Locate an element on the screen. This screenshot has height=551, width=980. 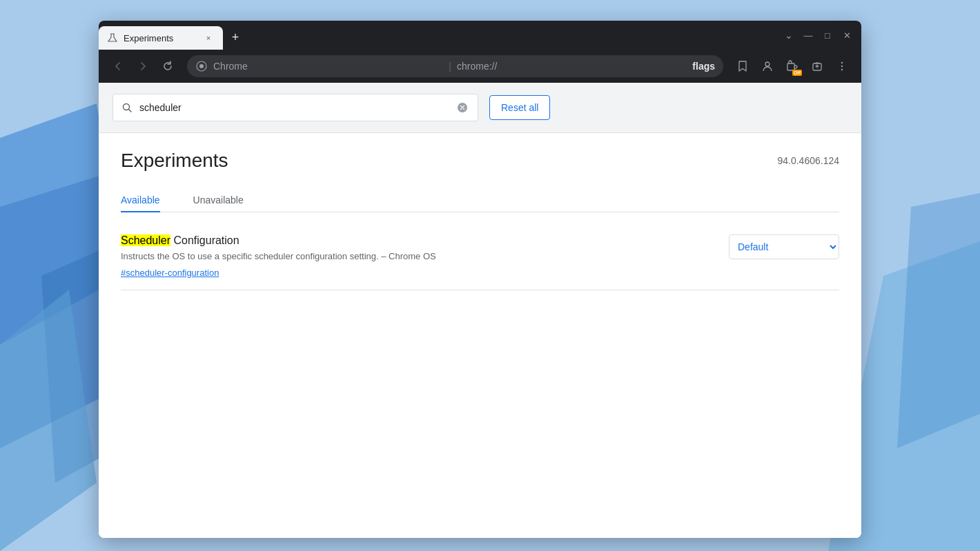
forward-button is located at coordinates (143, 66).